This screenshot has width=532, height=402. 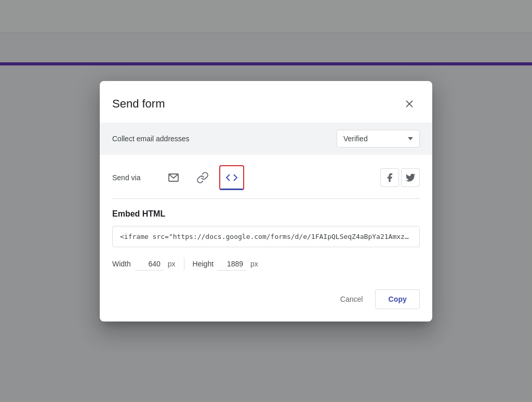 What do you see at coordinates (266, 214) in the screenshot?
I see `embed-html-title: Embed HTML` at bounding box center [266, 214].